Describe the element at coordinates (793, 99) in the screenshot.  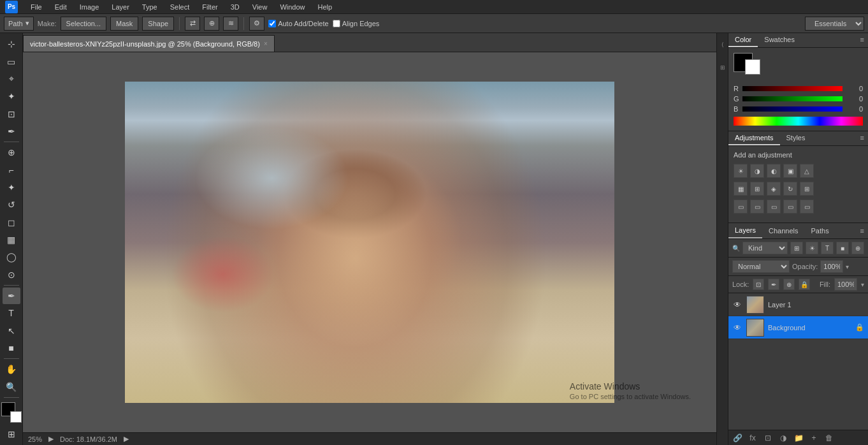
I see `g-slider` at that location.